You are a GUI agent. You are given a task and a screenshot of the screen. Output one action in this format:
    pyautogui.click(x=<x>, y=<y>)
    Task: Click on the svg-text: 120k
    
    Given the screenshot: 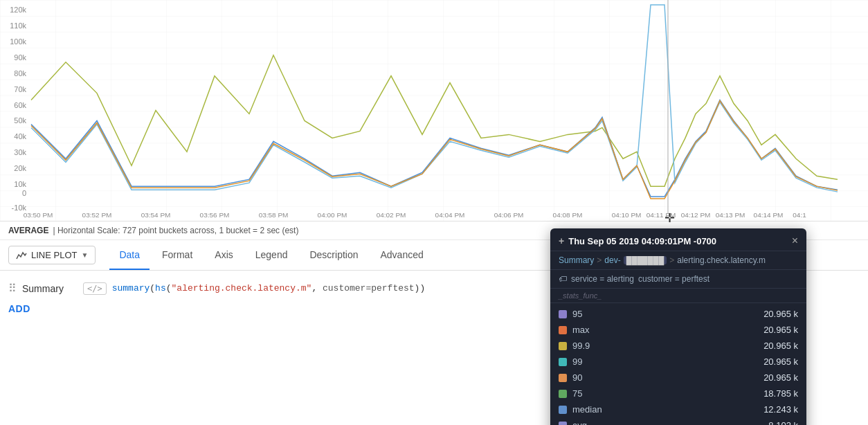 What is the action you would take?
    pyautogui.click(x=18, y=10)
    